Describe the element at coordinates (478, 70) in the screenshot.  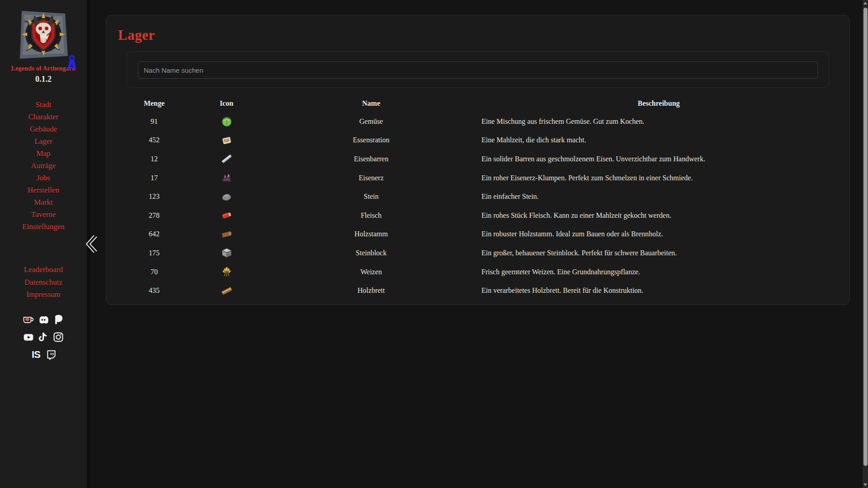
I see `search-input` at that location.